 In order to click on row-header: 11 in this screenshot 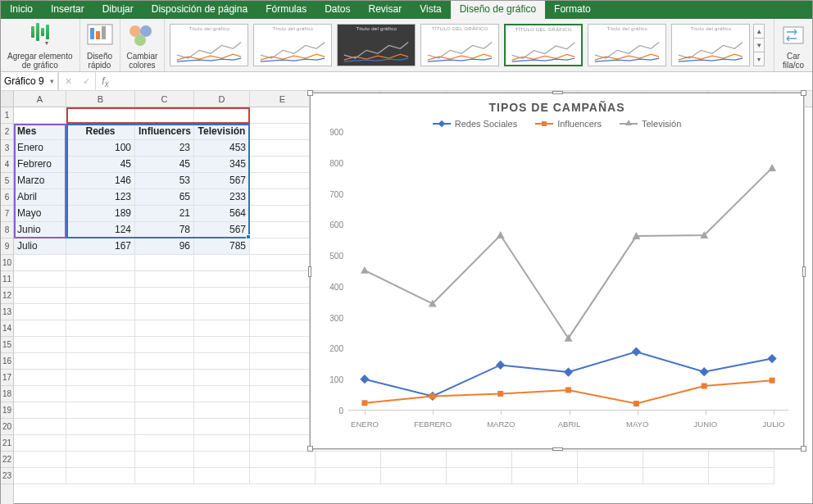, I will do `click(7, 279)`.